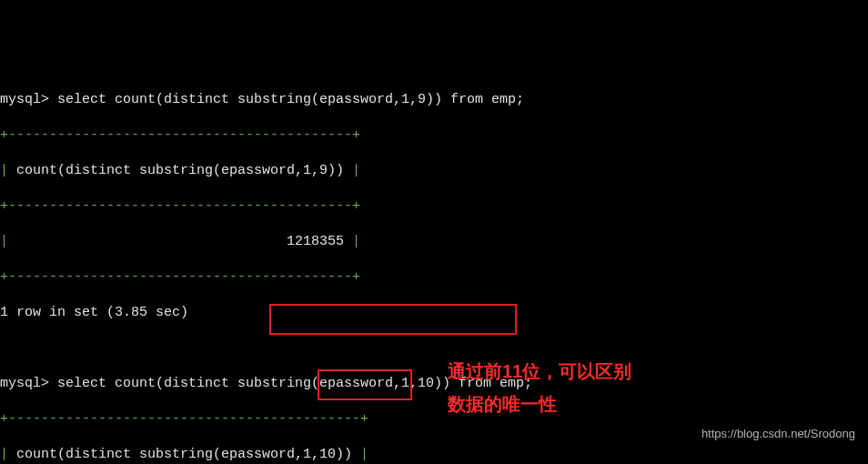  What do you see at coordinates (291, 100) in the screenshot?
I see `sql-query-1: select count(distinct substring(epasswor…` at bounding box center [291, 100].